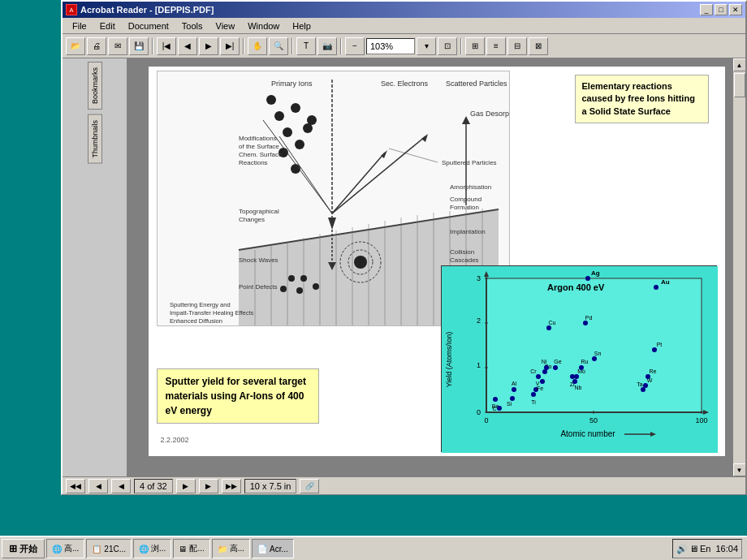 This screenshot has width=747, height=560. Describe the element at coordinates (257, 46) in the screenshot. I see `hand-tool-button: ✋` at that location.